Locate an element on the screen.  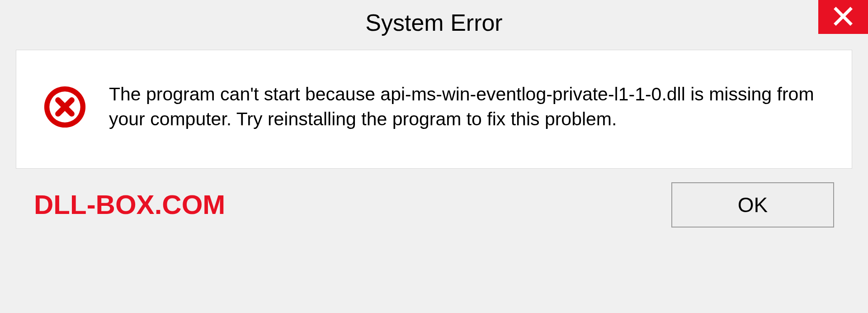
close-button is located at coordinates (843, 17).